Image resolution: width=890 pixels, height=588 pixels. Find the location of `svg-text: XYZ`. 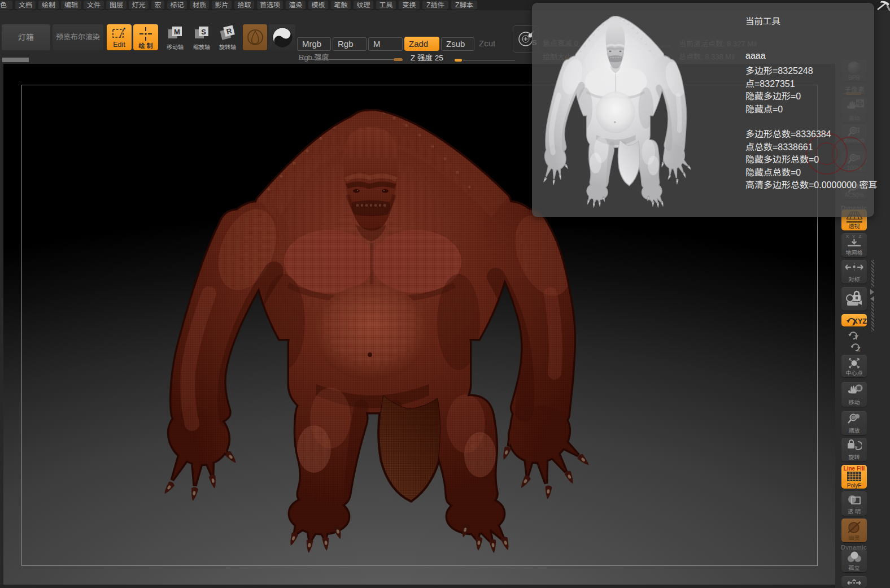

svg-text: XYZ is located at coordinates (860, 321).